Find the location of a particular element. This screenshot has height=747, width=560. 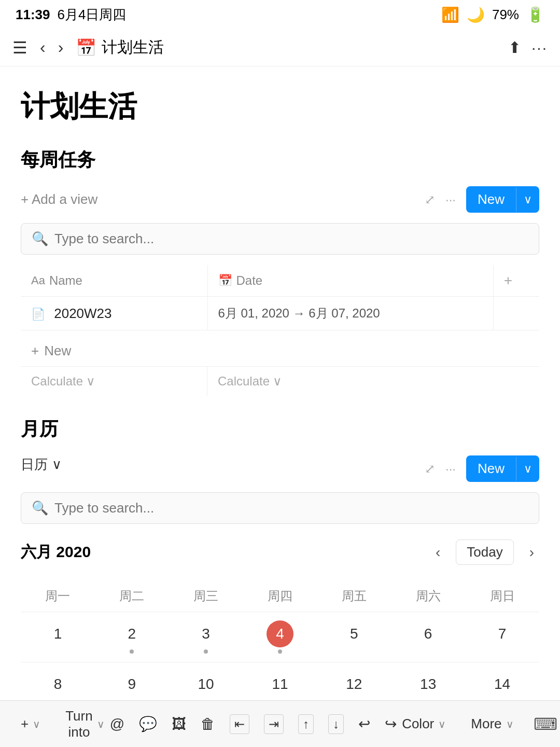

options-icon-1: ··· is located at coordinates (451, 200).